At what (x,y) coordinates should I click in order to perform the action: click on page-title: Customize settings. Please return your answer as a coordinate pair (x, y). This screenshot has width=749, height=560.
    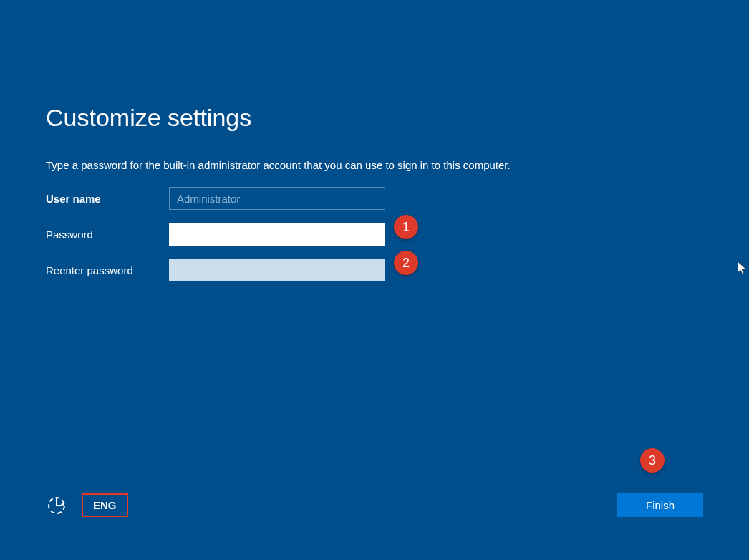
    Looking at the image, I should click on (374, 117).